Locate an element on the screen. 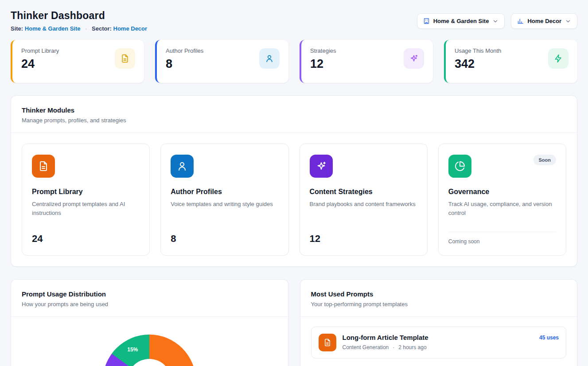  modules-panel-subtitle: Manage prompts, profiles, and strategies is located at coordinates (294, 121).